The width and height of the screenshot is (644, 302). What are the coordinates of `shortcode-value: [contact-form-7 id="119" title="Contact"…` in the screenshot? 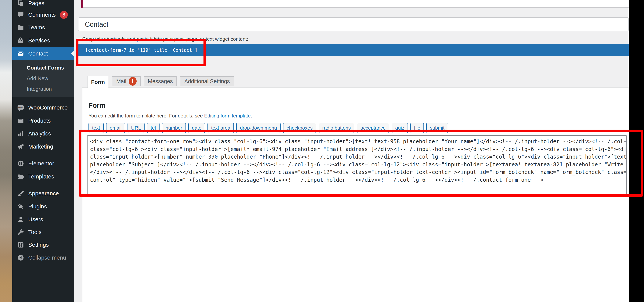 It's located at (142, 50).